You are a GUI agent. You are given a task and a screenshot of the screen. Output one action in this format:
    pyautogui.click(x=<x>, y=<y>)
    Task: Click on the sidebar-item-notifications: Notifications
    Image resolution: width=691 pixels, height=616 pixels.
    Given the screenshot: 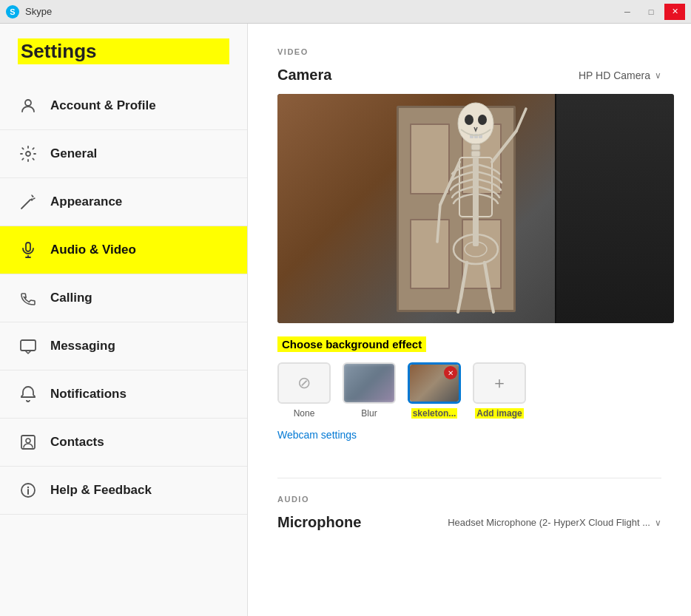 What is the action you would take?
    pyautogui.click(x=124, y=395)
    